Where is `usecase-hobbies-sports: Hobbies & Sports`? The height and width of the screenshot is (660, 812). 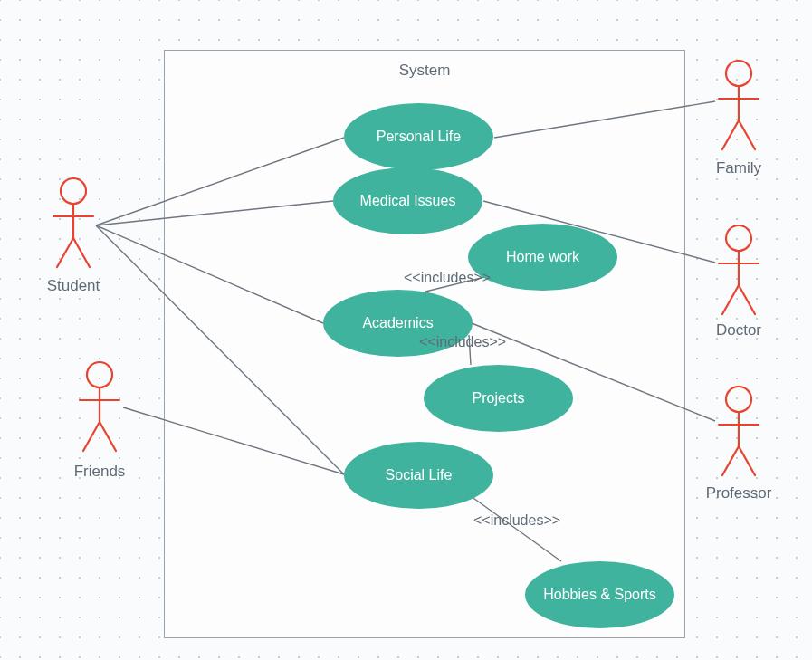 usecase-hobbies-sports: Hobbies & Sports is located at coordinates (599, 595).